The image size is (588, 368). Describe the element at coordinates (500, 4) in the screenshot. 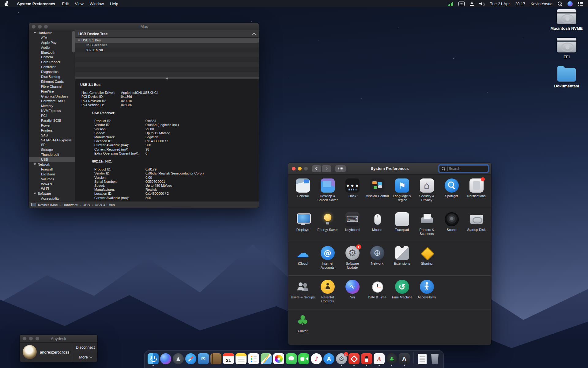

I see `menu-date: Tue 21 Apr` at that location.